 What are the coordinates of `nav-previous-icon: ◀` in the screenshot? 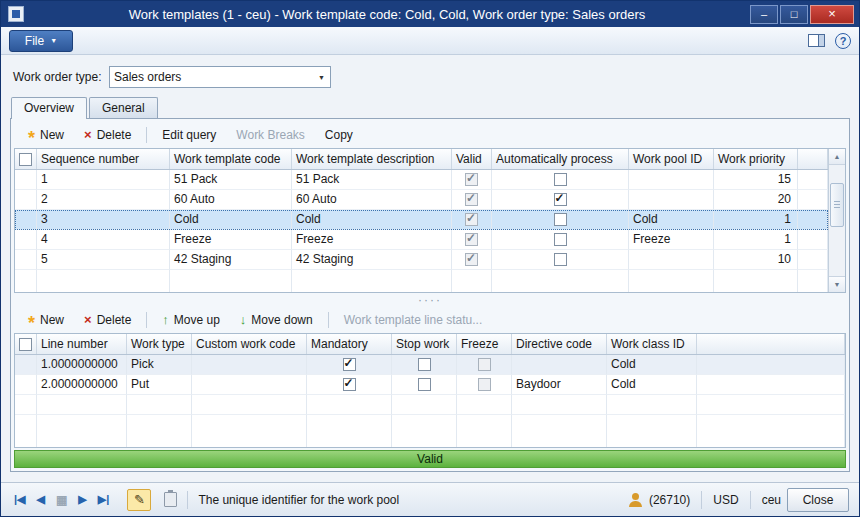 It's located at (41, 500).